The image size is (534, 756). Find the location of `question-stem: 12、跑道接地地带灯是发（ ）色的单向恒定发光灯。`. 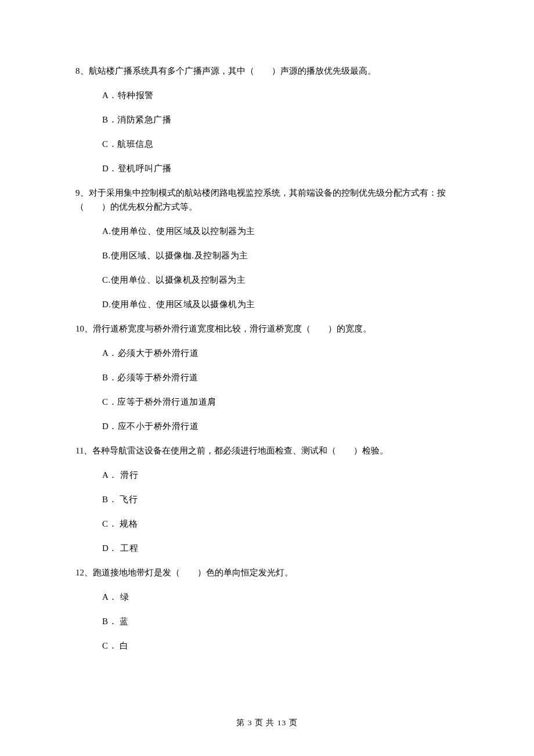

question-stem: 12、跑道接地地带灯是发（ ）色的单向恒定发光灯。 is located at coordinates (267, 573).